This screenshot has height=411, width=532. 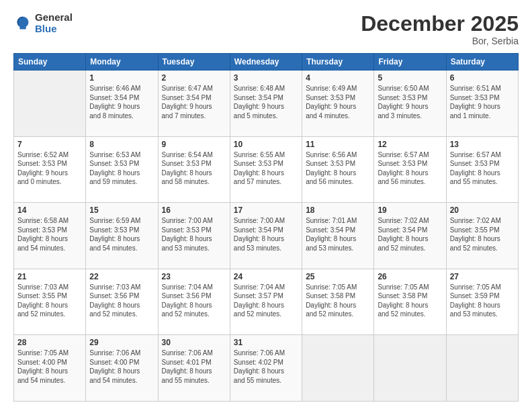 I want to click on day-info: Sunrise: 6:59 AMSunset: 3:53 PMDaylight:…, so click(x=122, y=234).